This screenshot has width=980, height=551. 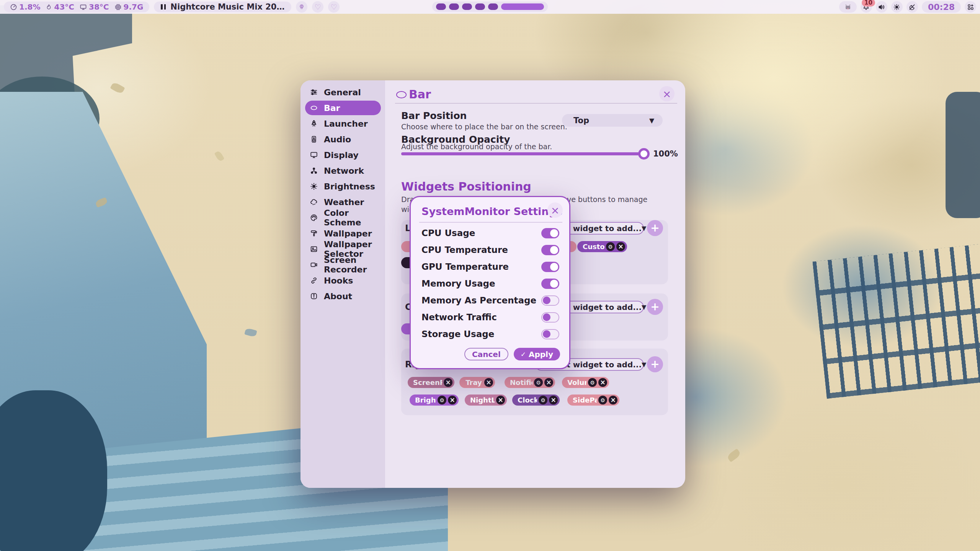 What do you see at coordinates (644, 154) in the screenshot?
I see `background-opacity-slider-thumb` at bounding box center [644, 154].